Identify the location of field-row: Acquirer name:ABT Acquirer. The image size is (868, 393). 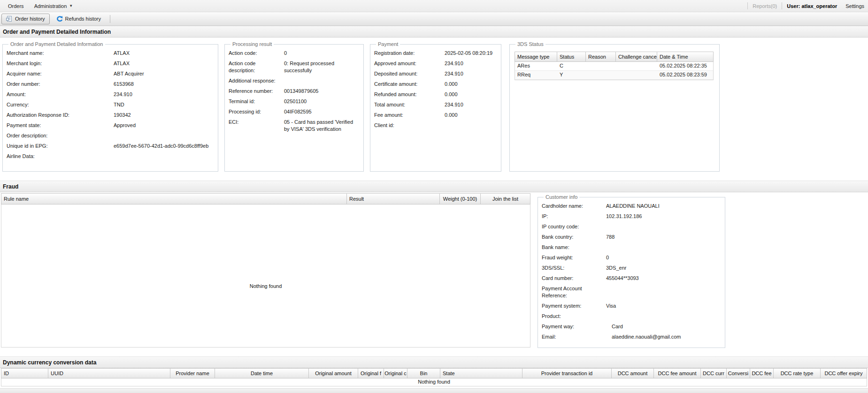
(110, 74).